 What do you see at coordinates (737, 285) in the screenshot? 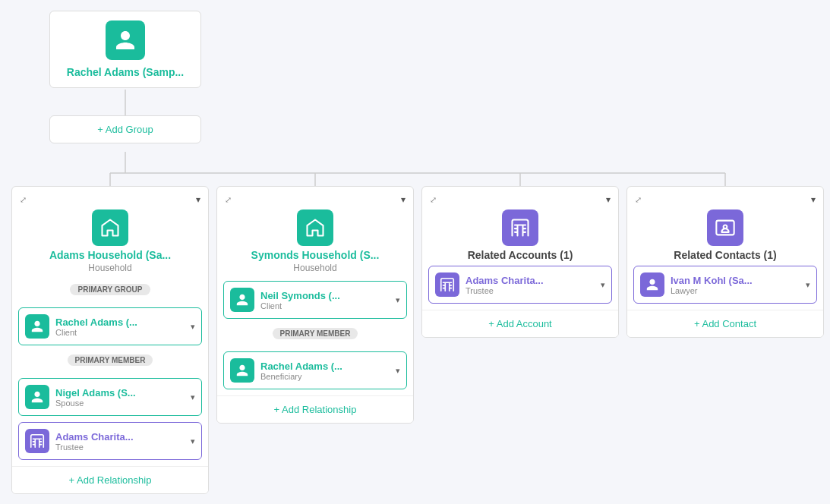
I see `member-info: Ivan M Kohl (Sa... Lawyer` at bounding box center [737, 285].